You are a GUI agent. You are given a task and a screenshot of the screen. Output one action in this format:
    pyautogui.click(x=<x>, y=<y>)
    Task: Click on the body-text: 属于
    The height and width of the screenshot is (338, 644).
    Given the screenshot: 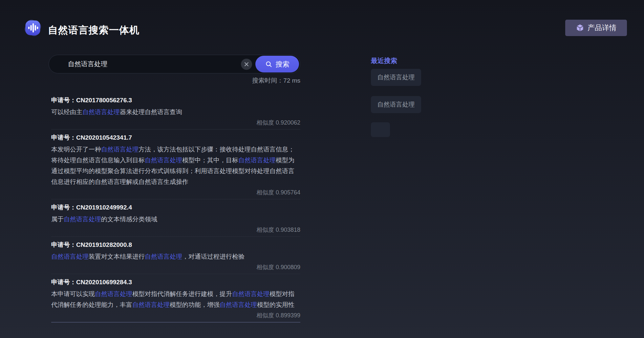 What is the action you would take?
    pyautogui.click(x=57, y=219)
    